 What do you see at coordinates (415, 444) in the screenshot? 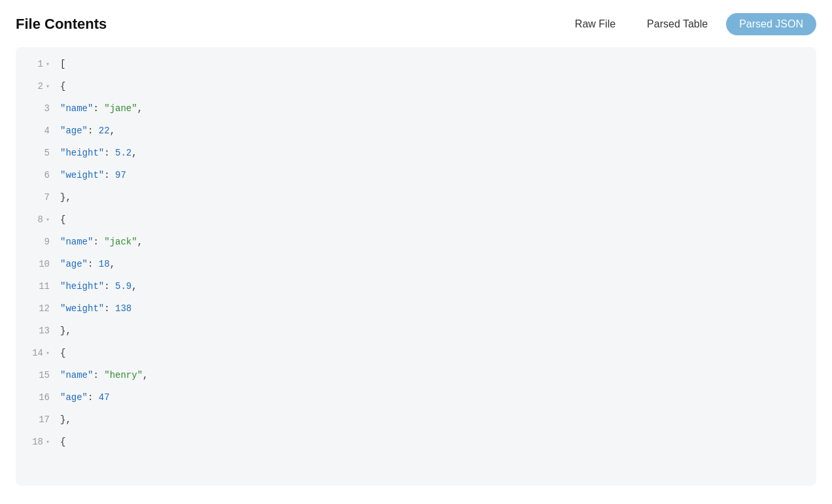
I see `code-line: 18▾{` at bounding box center [415, 444].